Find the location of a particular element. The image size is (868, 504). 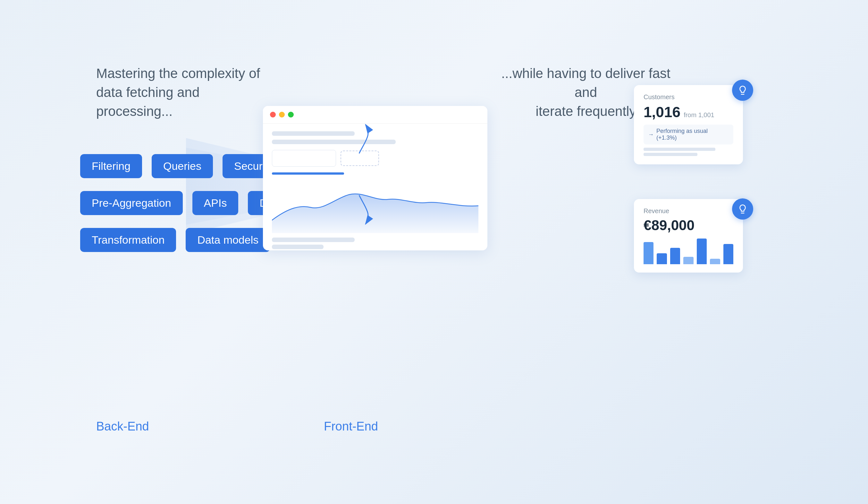

revenue-label: Revenue is located at coordinates (688, 211).